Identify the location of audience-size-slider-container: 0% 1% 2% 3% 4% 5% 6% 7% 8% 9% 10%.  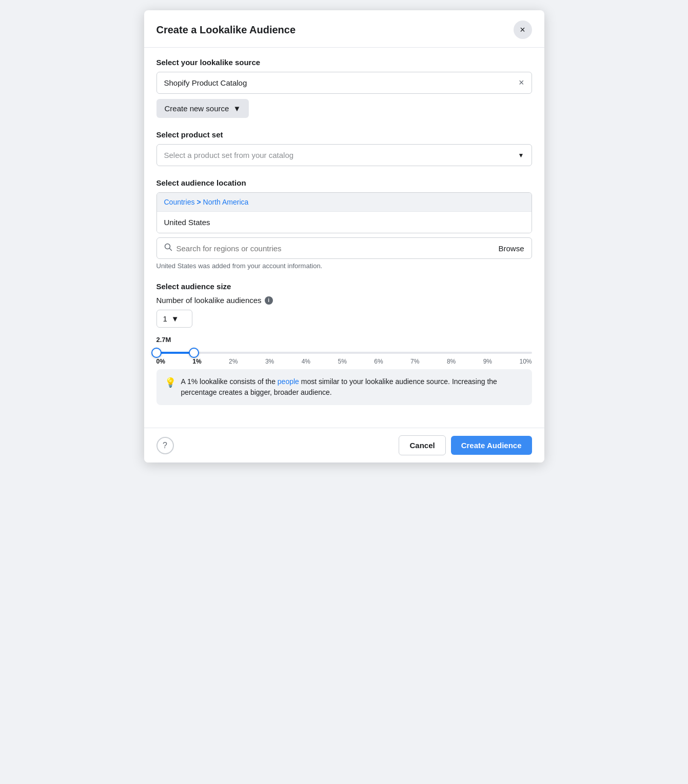
(344, 358).